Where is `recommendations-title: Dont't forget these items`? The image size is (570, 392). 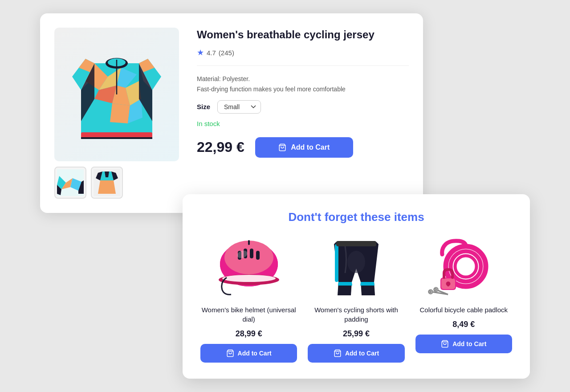
recommendations-title: Dont't forget these items is located at coordinates (356, 217).